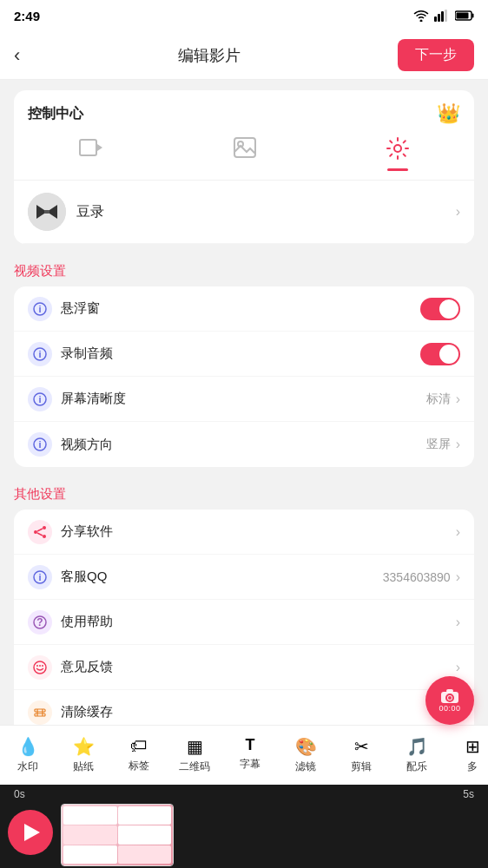 The width and height of the screenshot is (488, 868). What do you see at coordinates (244, 212) in the screenshot?
I see `profile-row: 豆录 ›` at bounding box center [244, 212].